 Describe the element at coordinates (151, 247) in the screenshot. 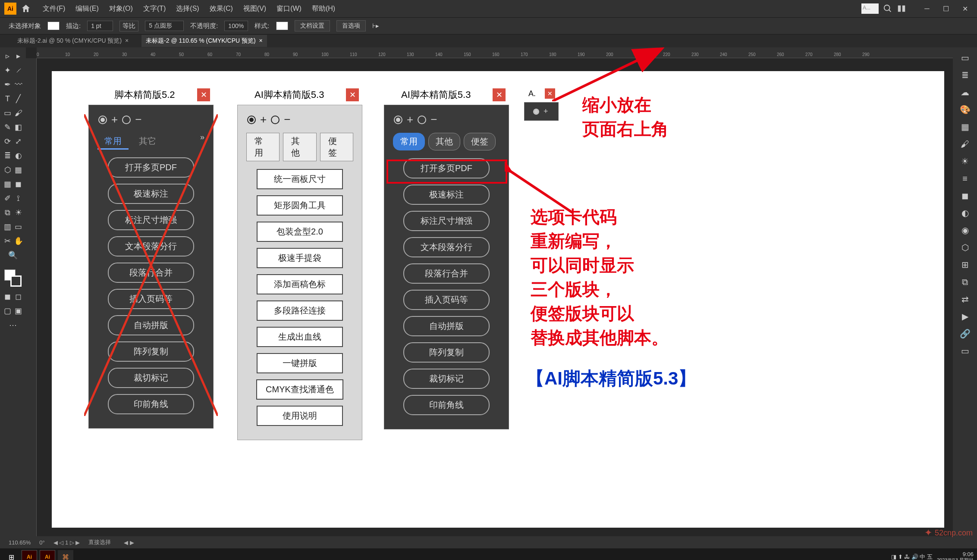

I see `btn-text-split-52: 文本段落分行` at that location.